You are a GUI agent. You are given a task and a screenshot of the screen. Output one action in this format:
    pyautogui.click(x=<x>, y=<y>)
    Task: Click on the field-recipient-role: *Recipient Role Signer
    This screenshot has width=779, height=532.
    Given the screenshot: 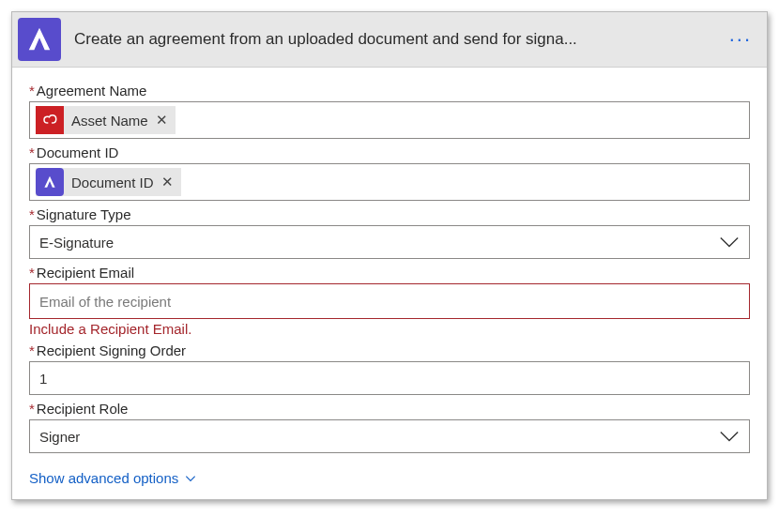 What is the action you would take?
    pyautogui.click(x=390, y=427)
    